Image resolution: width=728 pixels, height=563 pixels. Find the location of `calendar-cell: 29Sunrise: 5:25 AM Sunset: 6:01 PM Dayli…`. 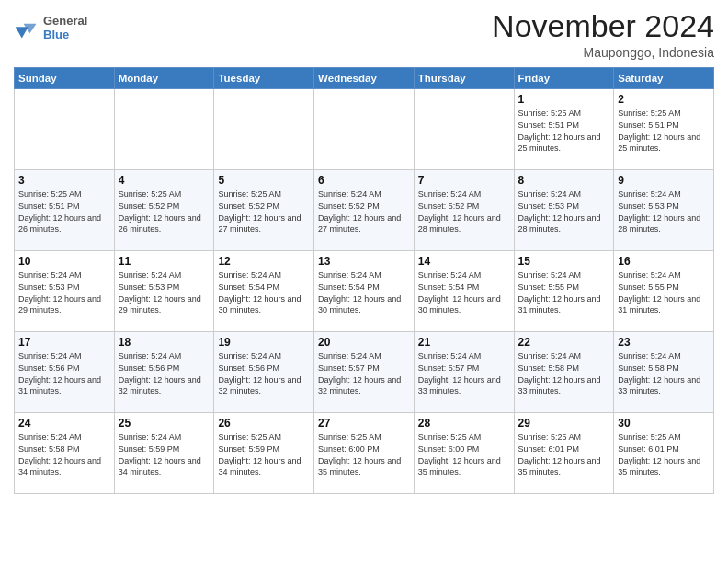

calendar-cell: 29Sunrise: 5:25 AM Sunset: 6:01 PM Dayli… is located at coordinates (564, 454).